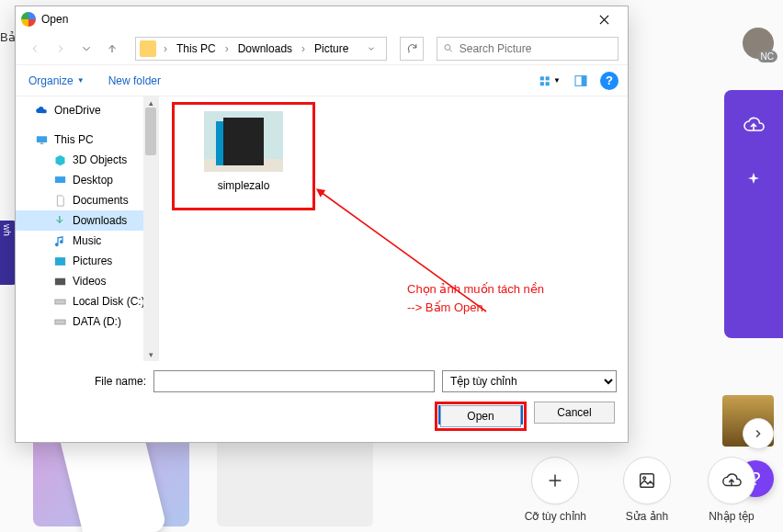 The width and height of the screenshot is (783, 532). I want to click on search-icon, so click(448, 48).